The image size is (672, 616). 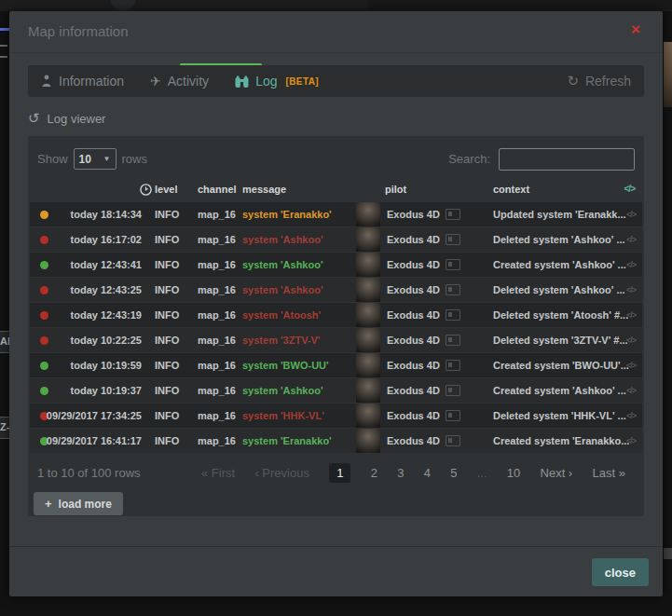 What do you see at coordinates (281, 315) in the screenshot?
I see `log-message: system 'Atoosh'` at bounding box center [281, 315].